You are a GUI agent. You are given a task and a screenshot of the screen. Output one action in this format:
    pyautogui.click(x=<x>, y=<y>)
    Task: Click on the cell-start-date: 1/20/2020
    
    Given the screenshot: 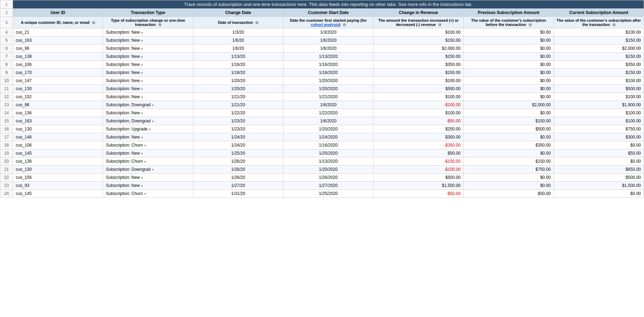 What is the action you would take?
    pyautogui.click(x=328, y=129)
    